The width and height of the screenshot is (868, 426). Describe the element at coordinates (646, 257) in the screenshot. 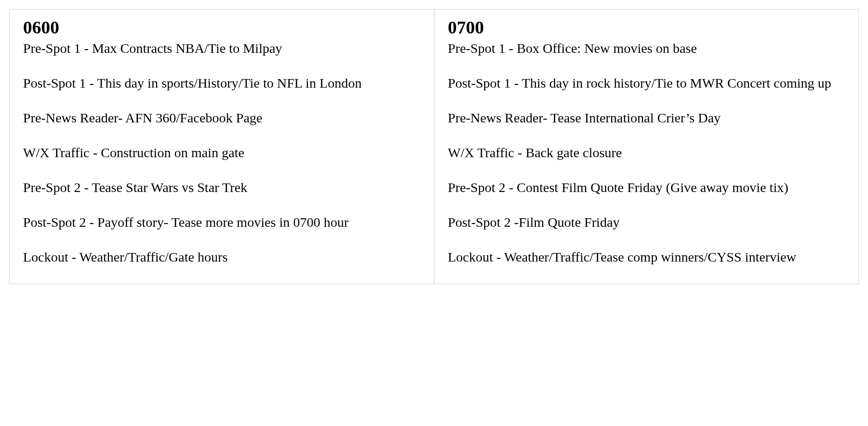

I see `schedule-entry: Lockout - Weather/Traffic/Tease comp win…` at that location.